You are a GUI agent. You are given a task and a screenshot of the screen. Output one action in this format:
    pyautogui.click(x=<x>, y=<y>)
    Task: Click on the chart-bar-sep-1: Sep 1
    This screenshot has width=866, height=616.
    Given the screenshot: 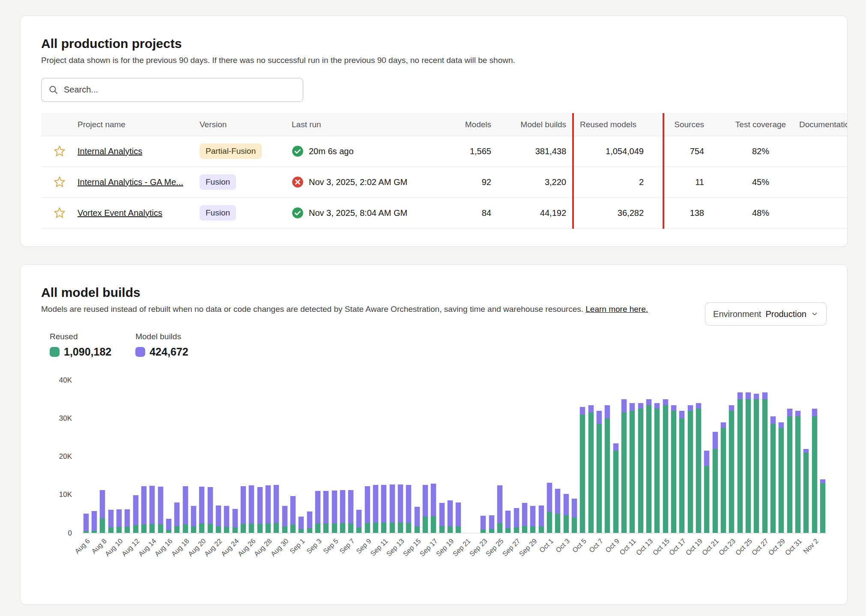 What is the action you would take?
    pyautogui.click(x=302, y=457)
    